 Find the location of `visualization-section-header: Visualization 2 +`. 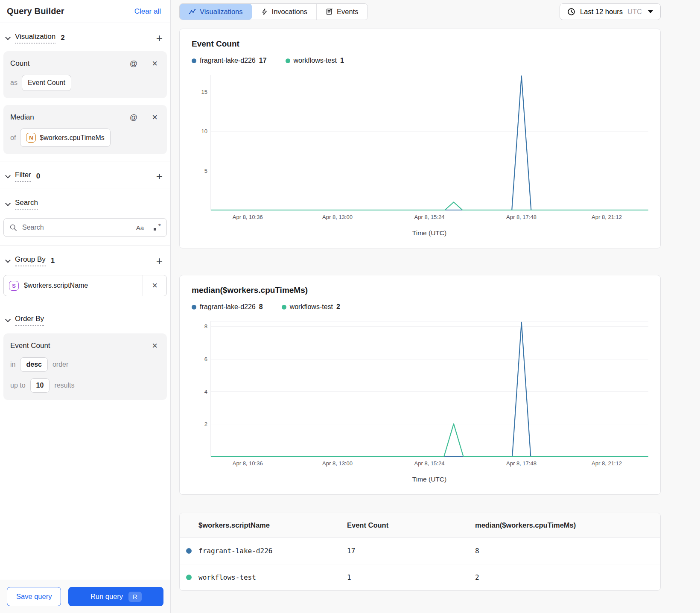

visualization-section-header: Visualization 2 + is located at coordinates (85, 36).